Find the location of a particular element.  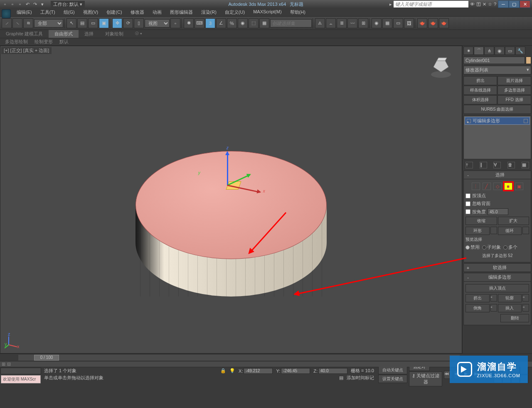

undo-icon: ↶ is located at coordinates (27, 4).